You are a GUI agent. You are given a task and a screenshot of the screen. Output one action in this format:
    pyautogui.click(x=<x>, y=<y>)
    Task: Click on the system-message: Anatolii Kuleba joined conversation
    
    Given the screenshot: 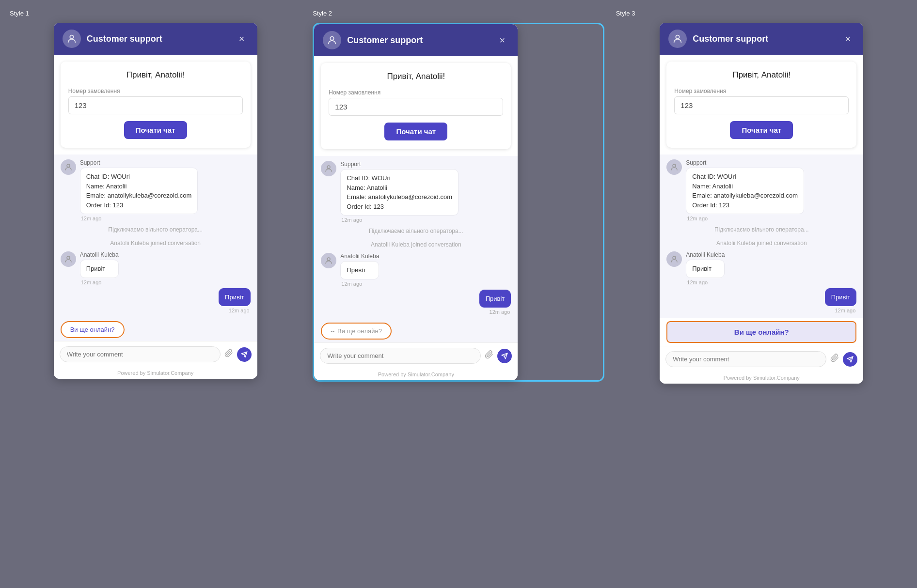 What is the action you would take?
    pyautogui.click(x=416, y=245)
    